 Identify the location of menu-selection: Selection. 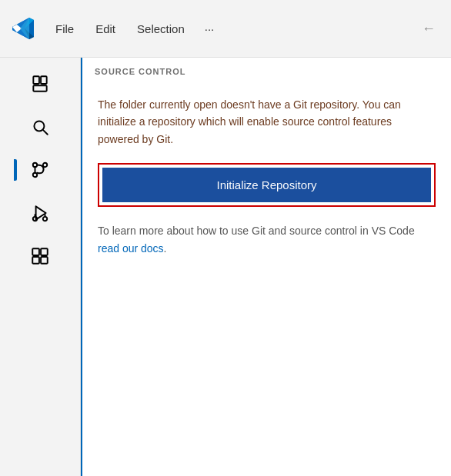
(161, 29).